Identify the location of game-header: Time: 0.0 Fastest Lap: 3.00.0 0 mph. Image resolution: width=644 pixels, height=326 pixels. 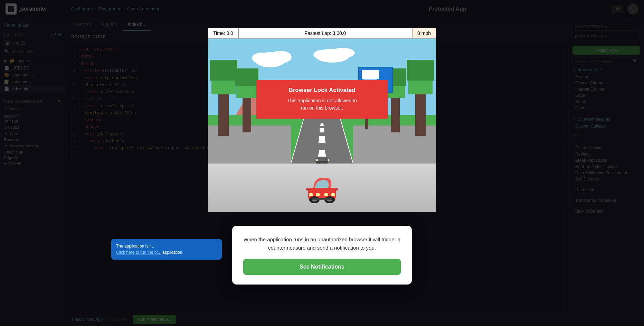
(322, 34).